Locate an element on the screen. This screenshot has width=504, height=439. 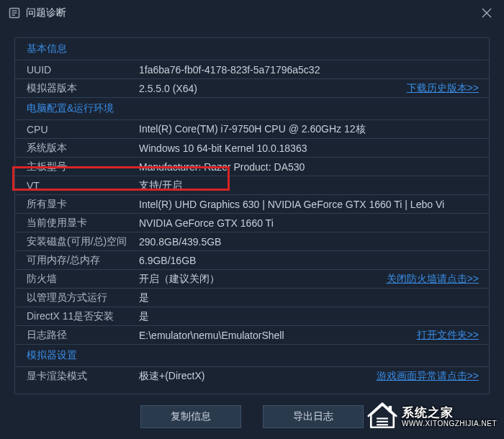
app-icon is located at coordinates (14, 13).